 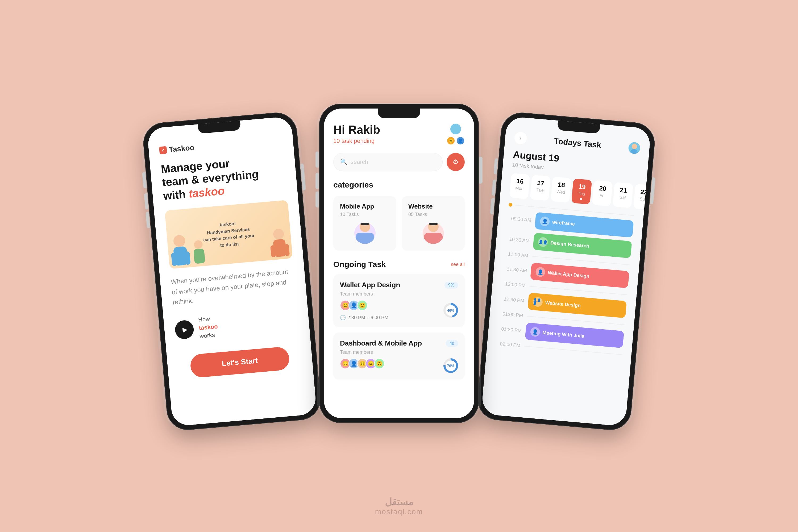 I want to click on back-button: ‹, so click(x=520, y=138).